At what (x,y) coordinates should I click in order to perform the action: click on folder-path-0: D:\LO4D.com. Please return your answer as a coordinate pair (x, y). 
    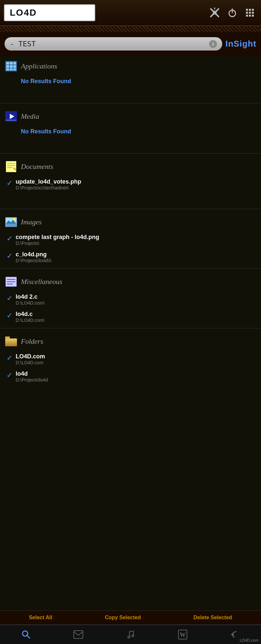
    Looking at the image, I should click on (30, 363).